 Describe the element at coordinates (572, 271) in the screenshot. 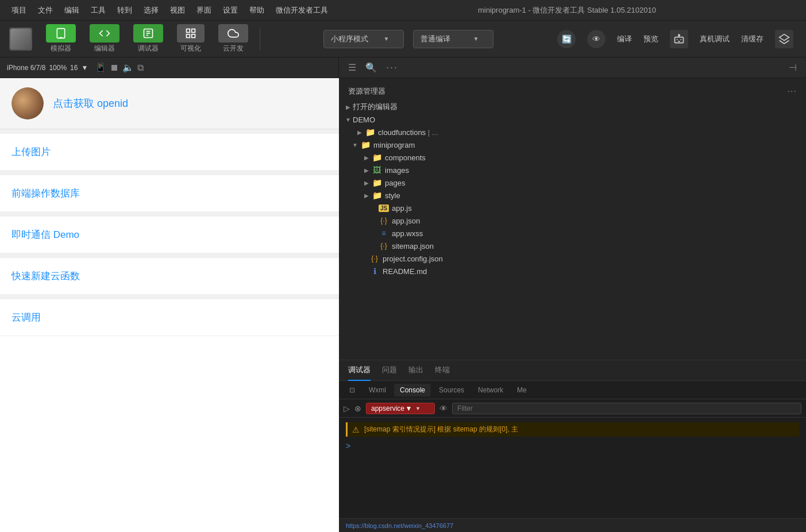

I see `readme-item: ▶ ℹ README.md` at that location.